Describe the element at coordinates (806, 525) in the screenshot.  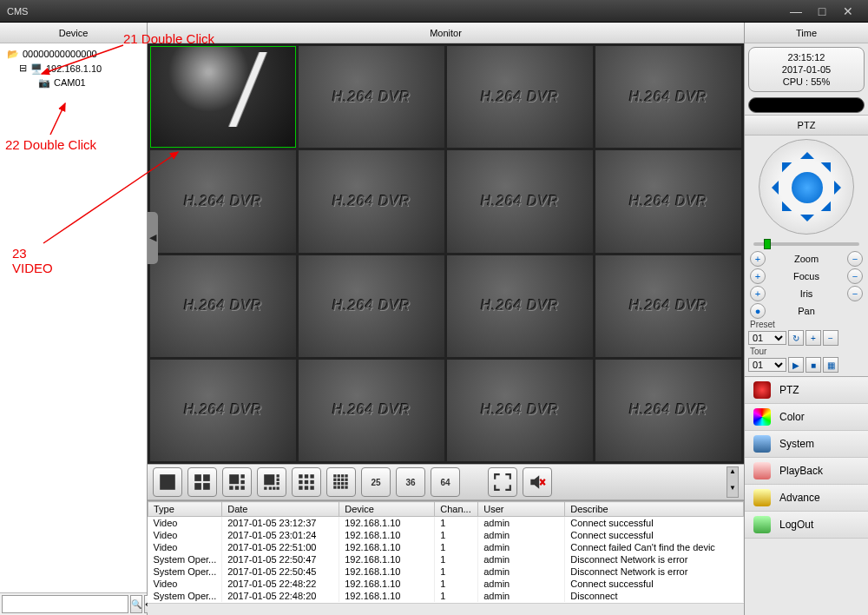
I see `menu-logout: LogOut` at that location.